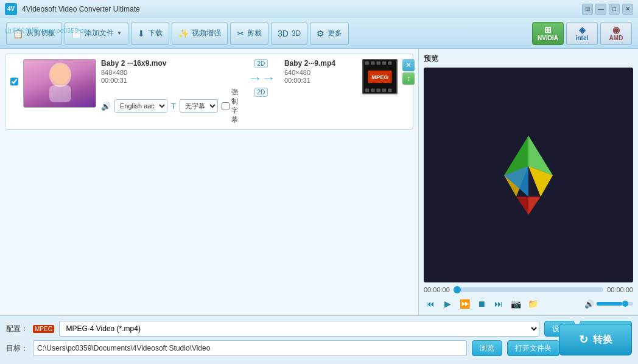  Describe the element at coordinates (447, 304) in the screenshot. I see `play-button: ▶` at that location.